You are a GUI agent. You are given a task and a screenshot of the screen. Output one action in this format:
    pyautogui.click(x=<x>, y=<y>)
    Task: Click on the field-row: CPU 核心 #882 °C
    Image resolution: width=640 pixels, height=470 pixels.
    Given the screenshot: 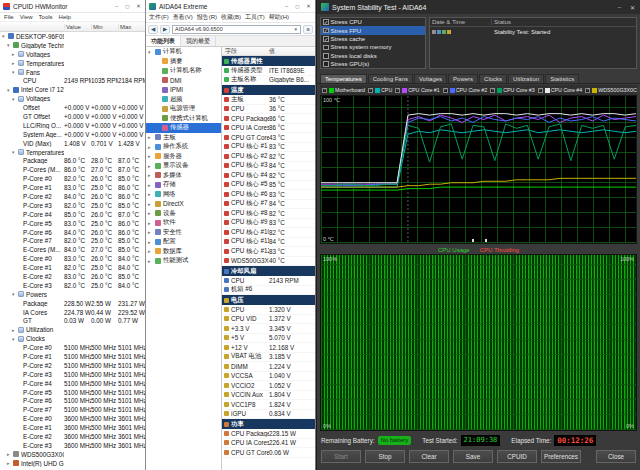 What is the action you would take?
    pyautogui.click(x=268, y=214)
    